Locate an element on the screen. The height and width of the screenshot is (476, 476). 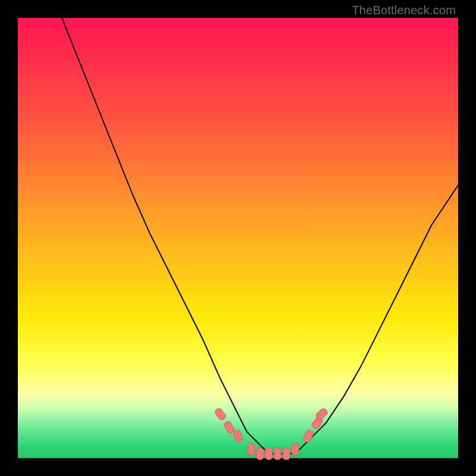
marker-layer is located at coordinates (271, 433).